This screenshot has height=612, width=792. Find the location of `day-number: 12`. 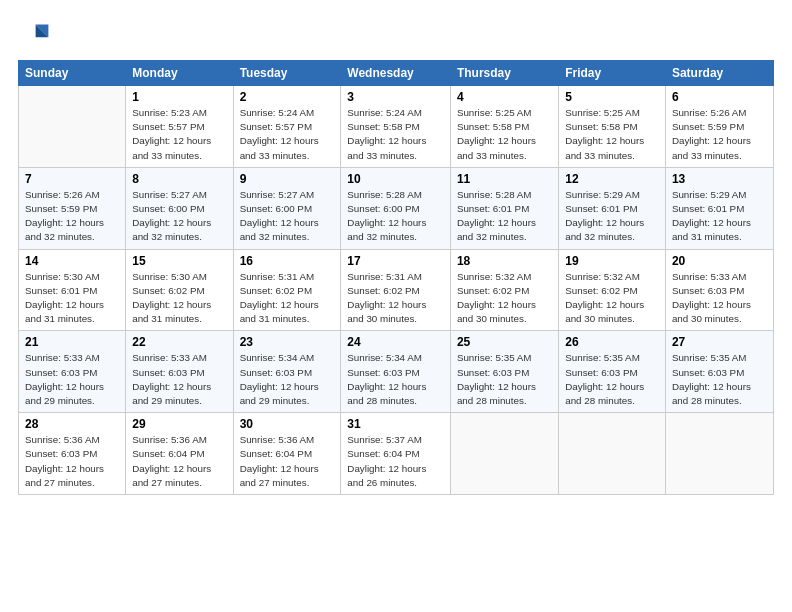

day-number: 12 is located at coordinates (612, 179).